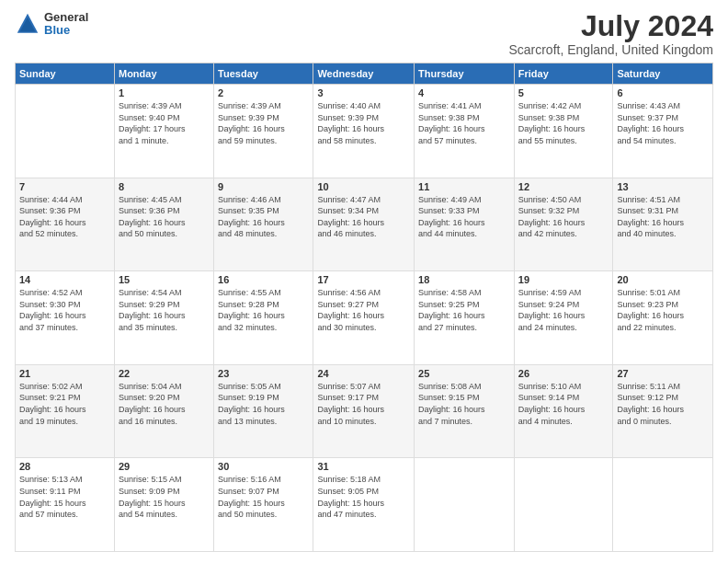 This screenshot has width=728, height=563. I want to click on calendar-cell: 21Sunrise: 5:02 AM Sunset: 9:21 PM Dayli…, so click(65, 411).